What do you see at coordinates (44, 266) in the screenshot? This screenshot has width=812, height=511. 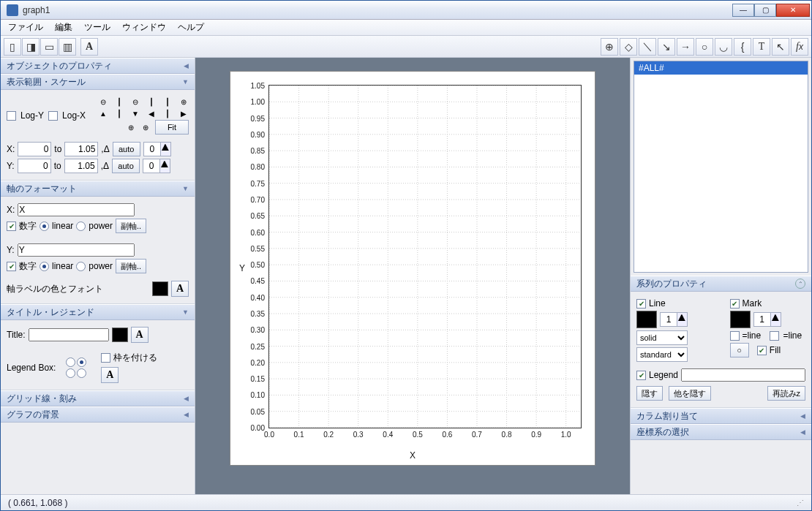 I see `y-linear-radio` at bounding box center [44, 266].